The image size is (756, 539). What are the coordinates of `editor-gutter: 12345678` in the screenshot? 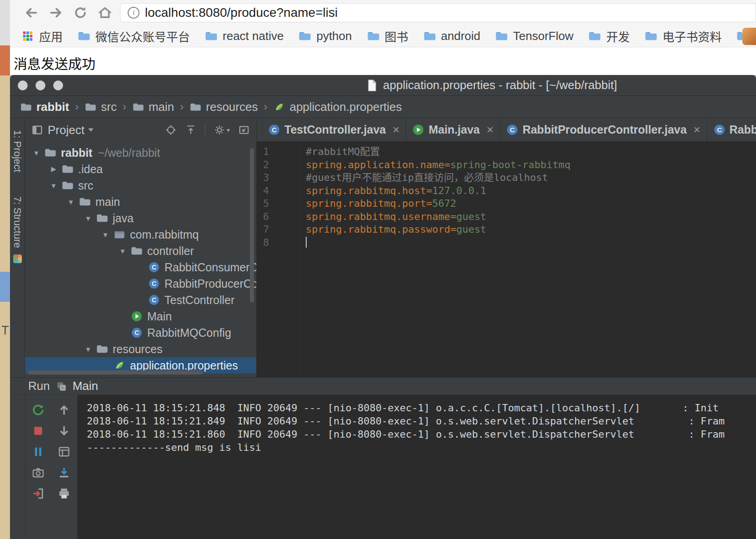 It's located at (279, 260).